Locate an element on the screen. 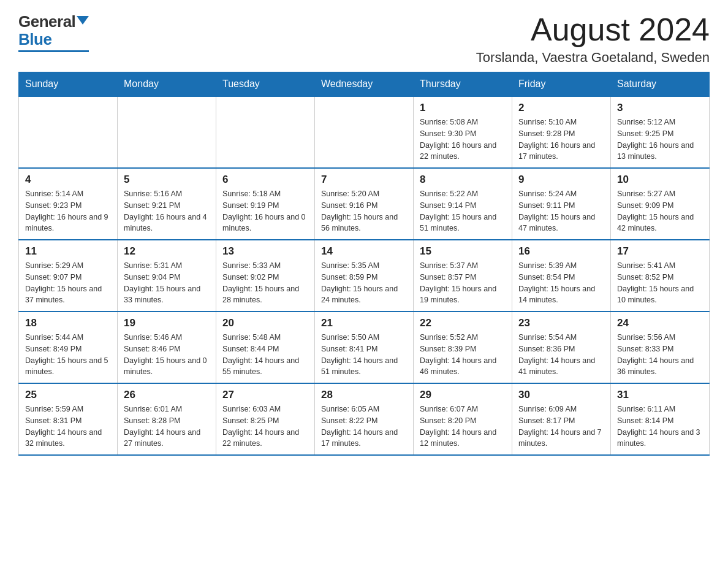 Image resolution: width=728 pixels, height=563 pixels. day-number: 23 is located at coordinates (561, 323).